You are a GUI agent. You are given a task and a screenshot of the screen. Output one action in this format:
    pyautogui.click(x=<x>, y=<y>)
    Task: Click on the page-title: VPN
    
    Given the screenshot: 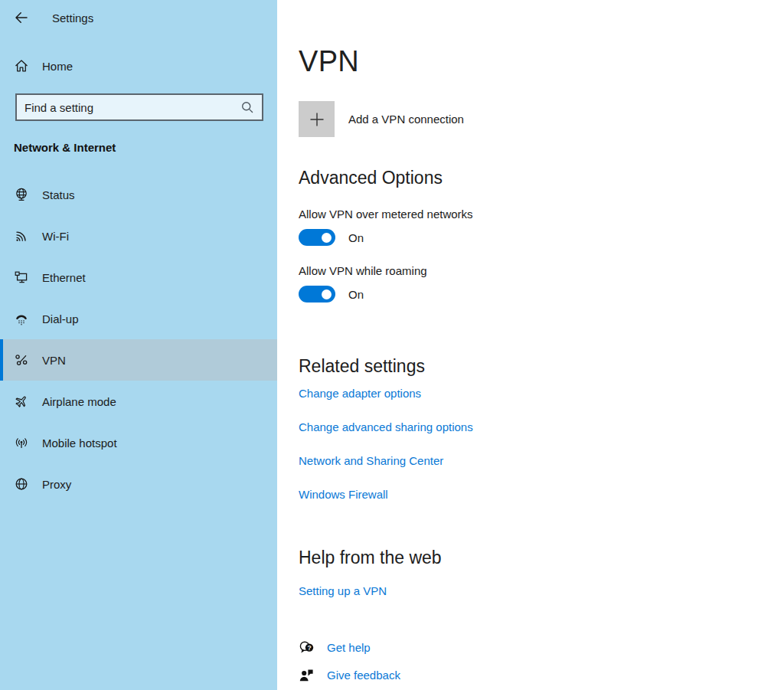 What is the action you would take?
    pyautogui.click(x=541, y=61)
    